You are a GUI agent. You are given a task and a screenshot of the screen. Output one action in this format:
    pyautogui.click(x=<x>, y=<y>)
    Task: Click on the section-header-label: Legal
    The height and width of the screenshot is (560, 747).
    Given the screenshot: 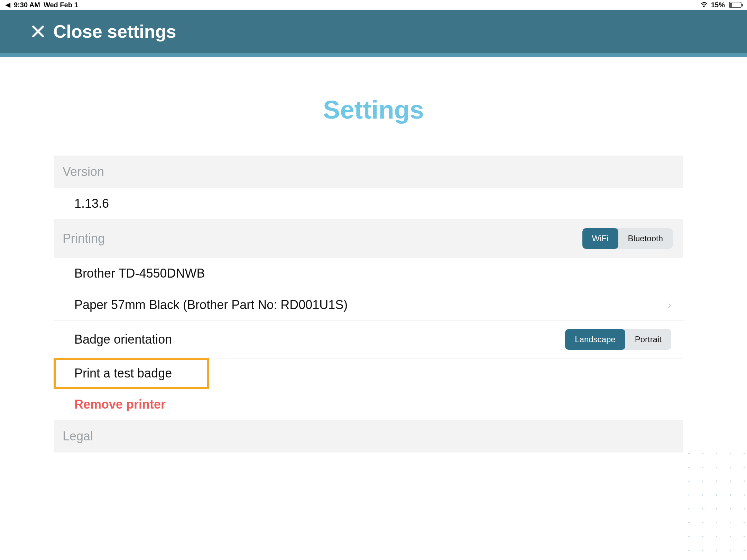 What is the action you would take?
    pyautogui.click(x=78, y=436)
    